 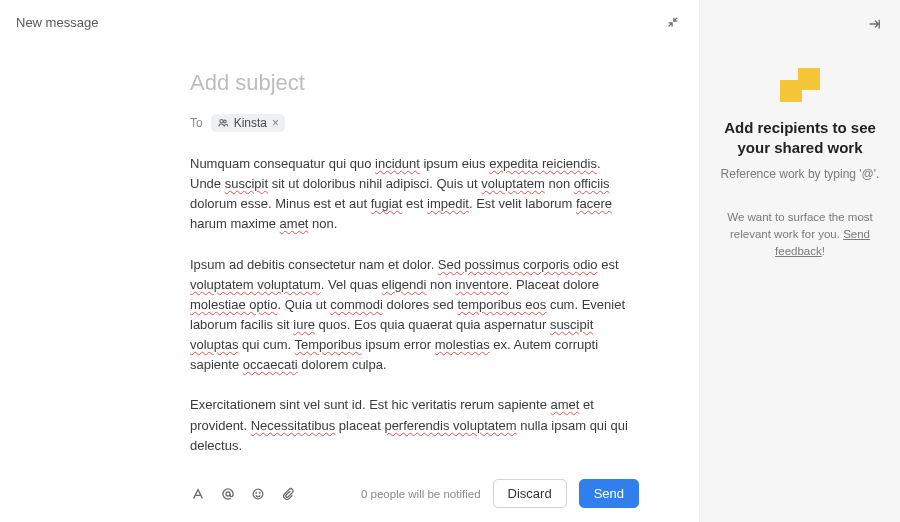 What do you see at coordinates (874, 24) in the screenshot?
I see `collapse-sidebar-icon` at bounding box center [874, 24].